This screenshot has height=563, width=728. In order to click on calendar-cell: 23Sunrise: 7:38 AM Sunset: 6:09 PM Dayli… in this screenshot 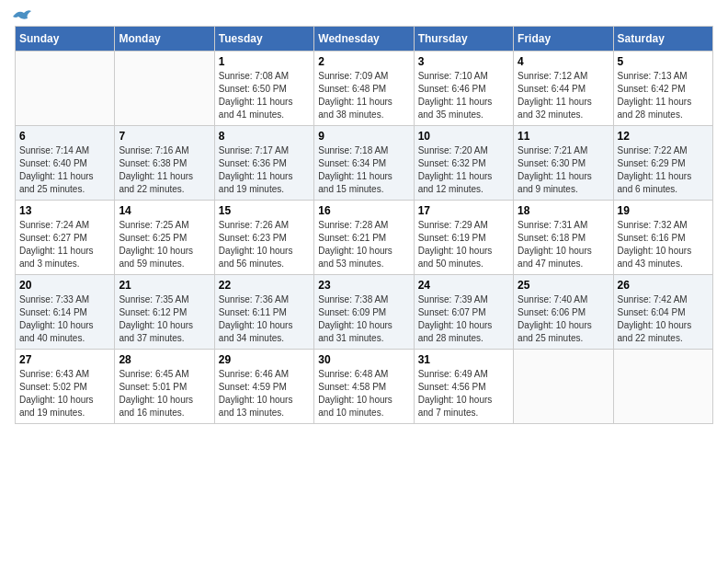, I will do `click(364, 313)`.